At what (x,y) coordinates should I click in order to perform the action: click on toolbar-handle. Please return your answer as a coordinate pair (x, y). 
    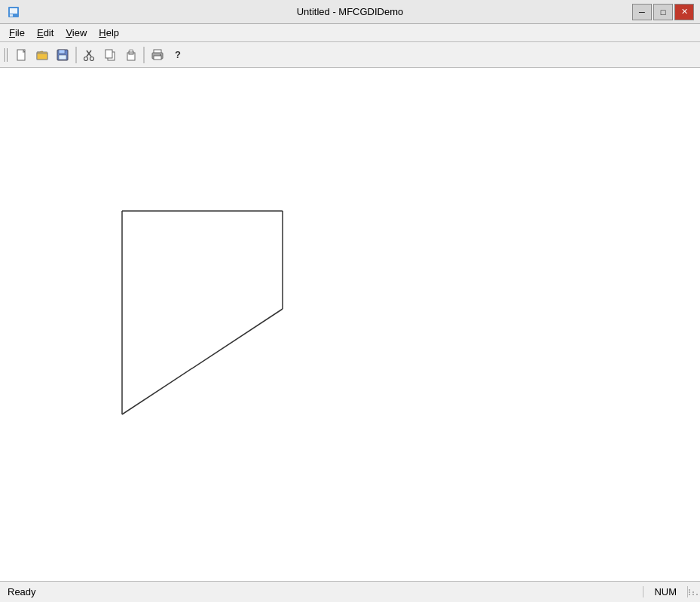
    Looking at the image, I should click on (6, 55).